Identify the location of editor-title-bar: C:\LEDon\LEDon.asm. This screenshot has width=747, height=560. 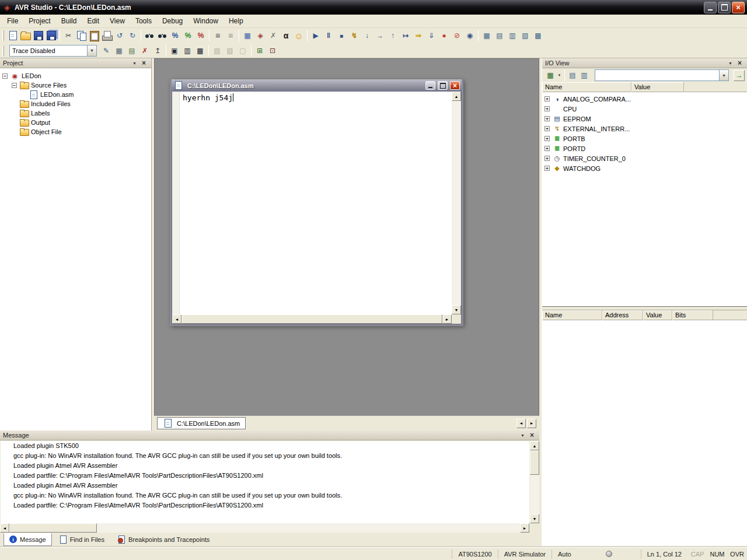
(316, 85).